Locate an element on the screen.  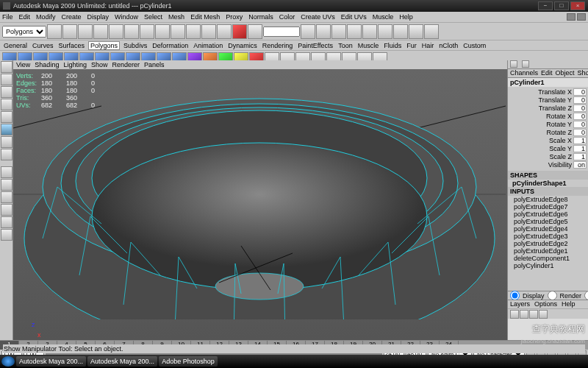
persp-graph-icon is located at coordinates (7, 210).